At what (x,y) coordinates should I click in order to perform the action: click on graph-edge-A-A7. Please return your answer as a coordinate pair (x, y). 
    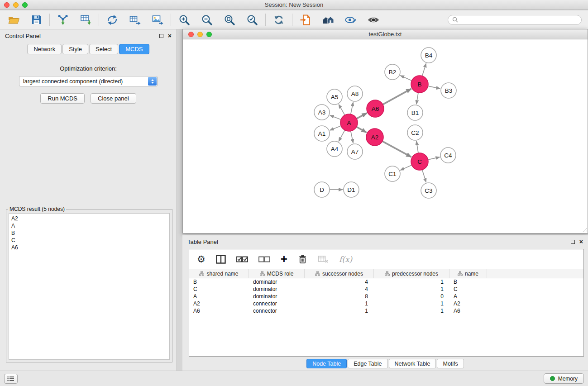
    Looking at the image, I should click on (352, 138).